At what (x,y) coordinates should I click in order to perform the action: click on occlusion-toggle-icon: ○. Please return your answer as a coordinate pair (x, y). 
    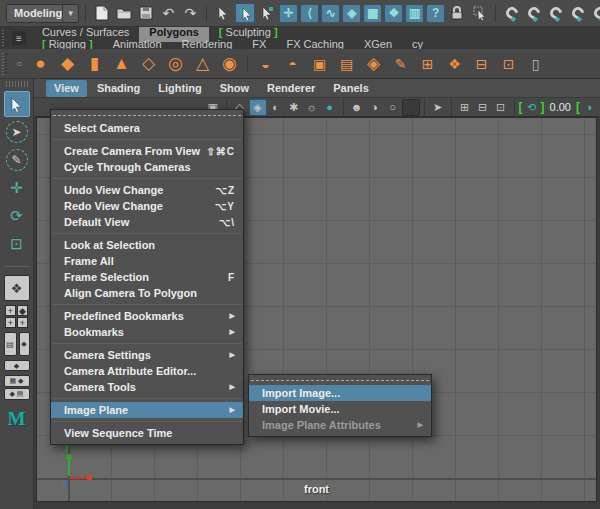
    Looking at the image, I should click on (393, 108).